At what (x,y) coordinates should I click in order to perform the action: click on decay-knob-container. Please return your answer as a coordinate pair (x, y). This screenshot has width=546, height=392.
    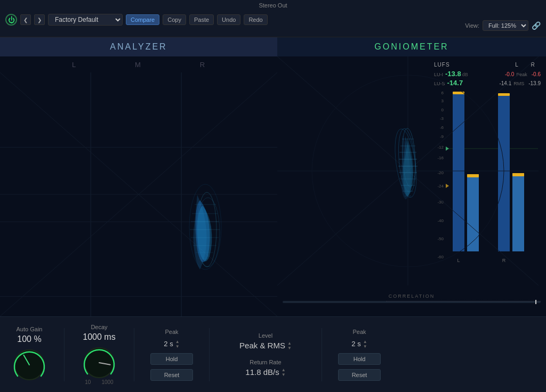
    Looking at the image, I should click on (99, 363).